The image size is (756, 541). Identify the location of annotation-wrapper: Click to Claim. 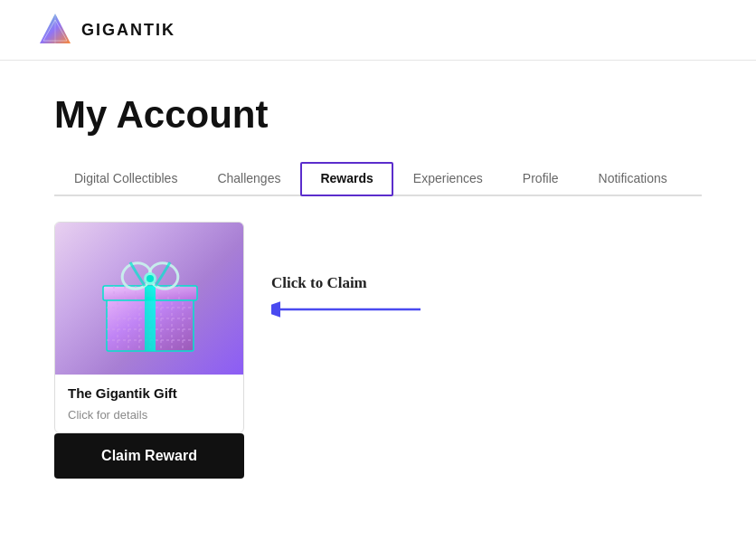
(348, 299).